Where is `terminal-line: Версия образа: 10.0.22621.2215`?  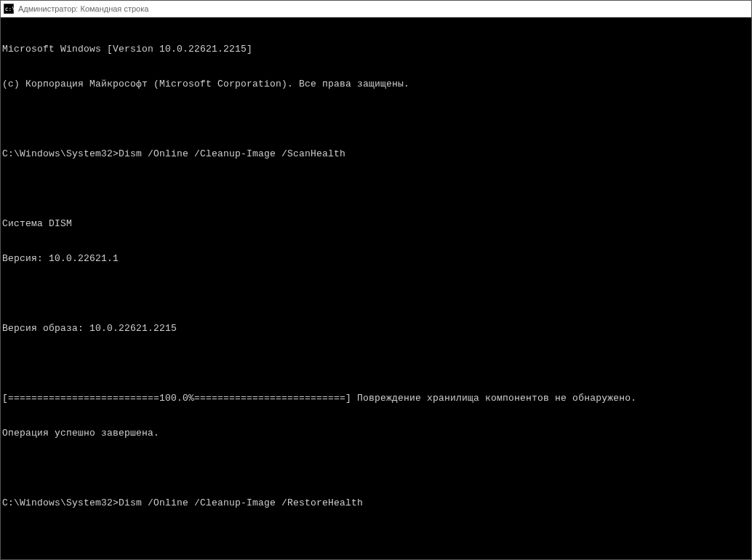
terminal-line: Версия образа: 10.0.22621.2215 is located at coordinates (376, 329).